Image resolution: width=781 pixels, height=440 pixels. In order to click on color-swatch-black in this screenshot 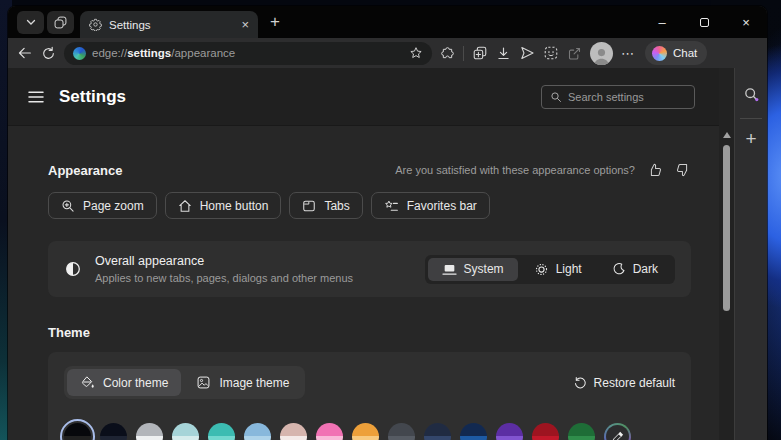, I will do `click(78, 432)`.